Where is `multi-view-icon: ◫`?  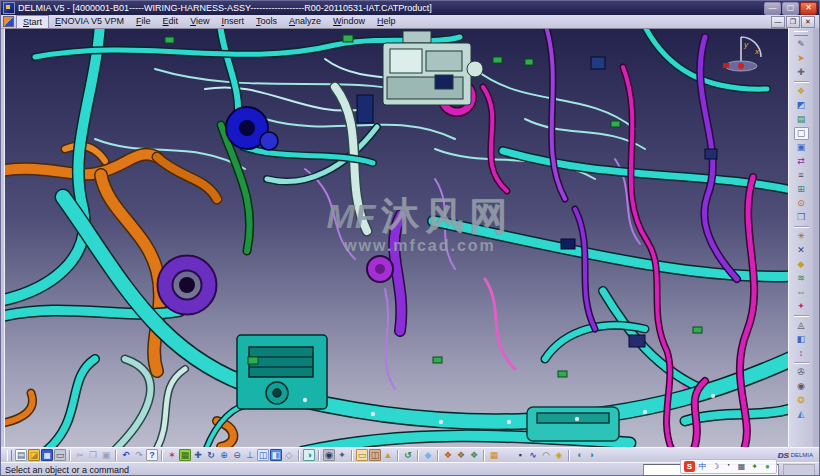 multi-view-icon: ◫ is located at coordinates (263, 455).